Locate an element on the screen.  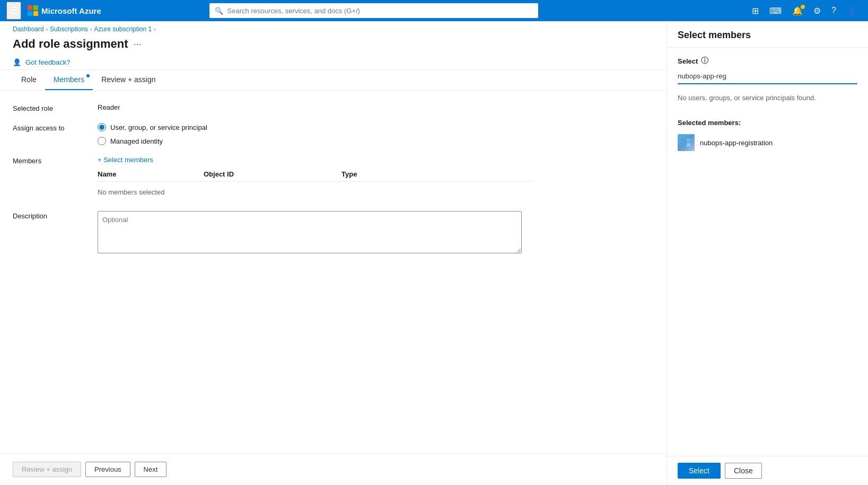
review-assign-button: Review + assign is located at coordinates (47, 470).